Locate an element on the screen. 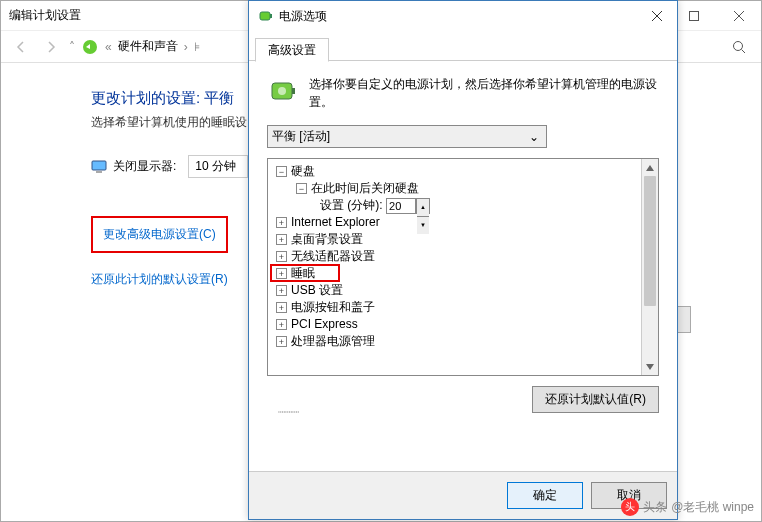 The width and height of the screenshot is (762, 522). scroll-track is located at coordinates (650, 332).